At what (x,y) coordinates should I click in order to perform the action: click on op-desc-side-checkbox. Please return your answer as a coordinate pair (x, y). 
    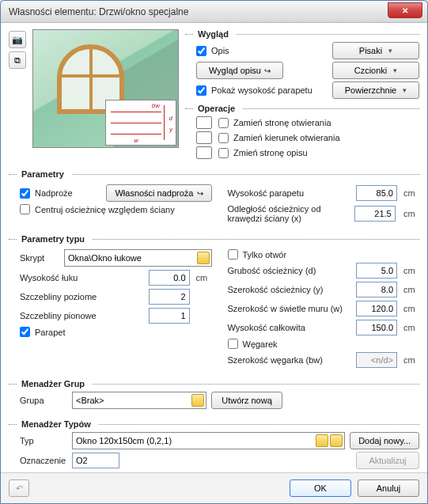
    Looking at the image, I should click on (223, 153).